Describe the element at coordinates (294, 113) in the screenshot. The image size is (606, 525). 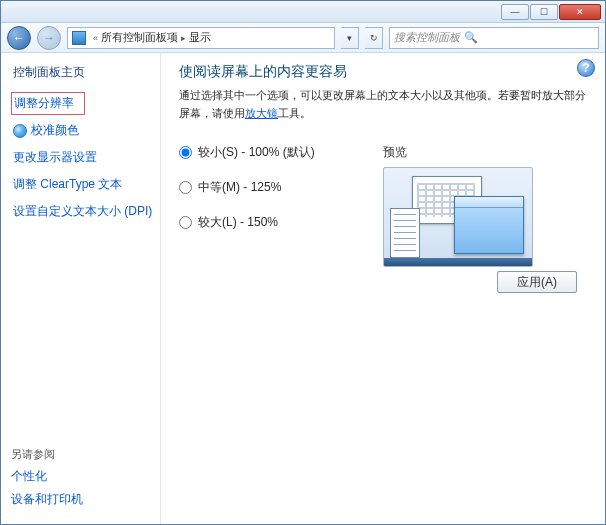
I see `desc-text-b: 工具。` at that location.